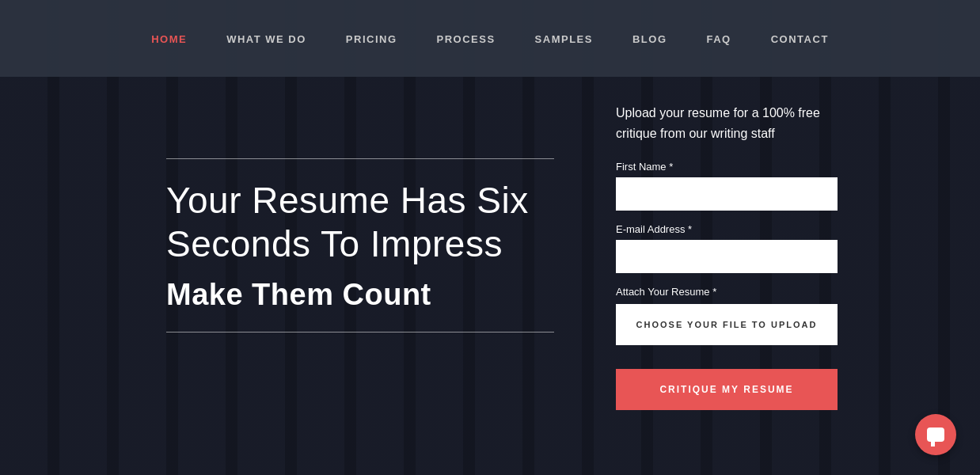  What do you see at coordinates (727, 249) in the screenshot?
I see `email-group: E-mail Address *` at bounding box center [727, 249].